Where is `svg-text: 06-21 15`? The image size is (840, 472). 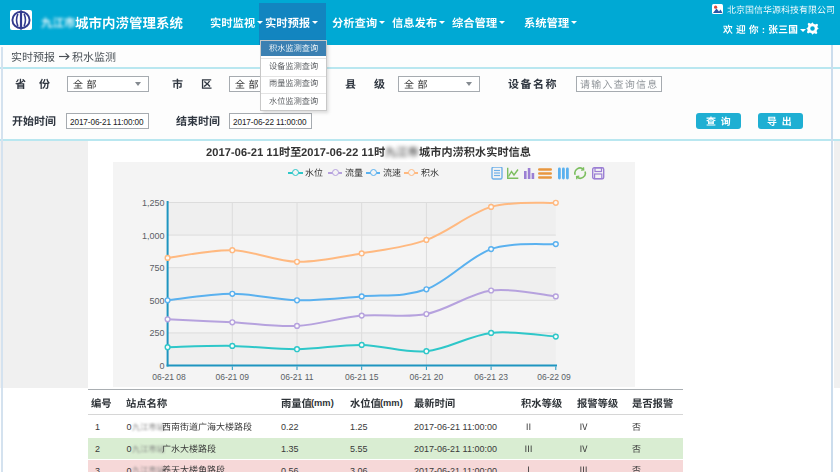
svg-text: 06-21 15 is located at coordinates (362, 377).